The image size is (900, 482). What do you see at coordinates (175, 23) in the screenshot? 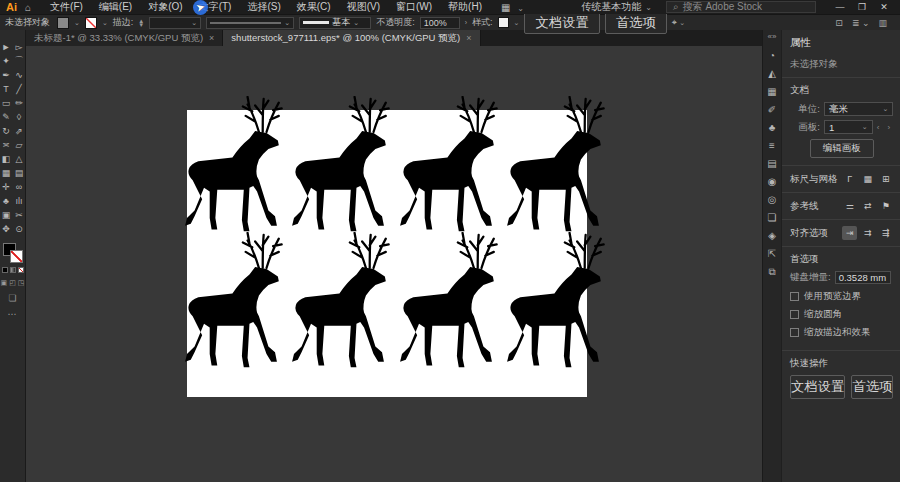
I see `stroke-weight-dropdown: ⌄` at bounding box center [175, 23].